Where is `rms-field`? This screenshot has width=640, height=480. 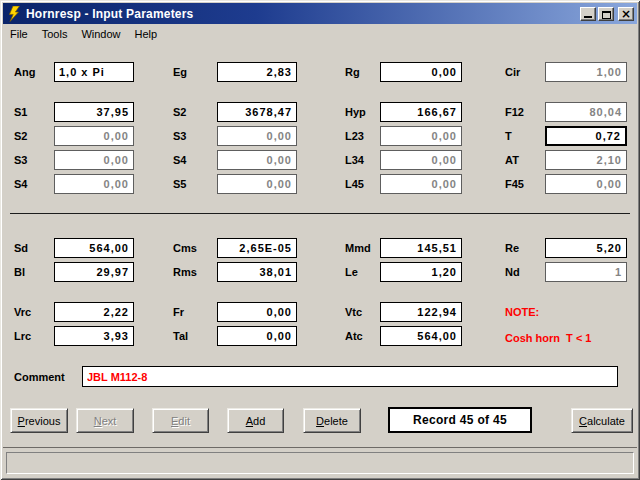 rms-field is located at coordinates (257, 272).